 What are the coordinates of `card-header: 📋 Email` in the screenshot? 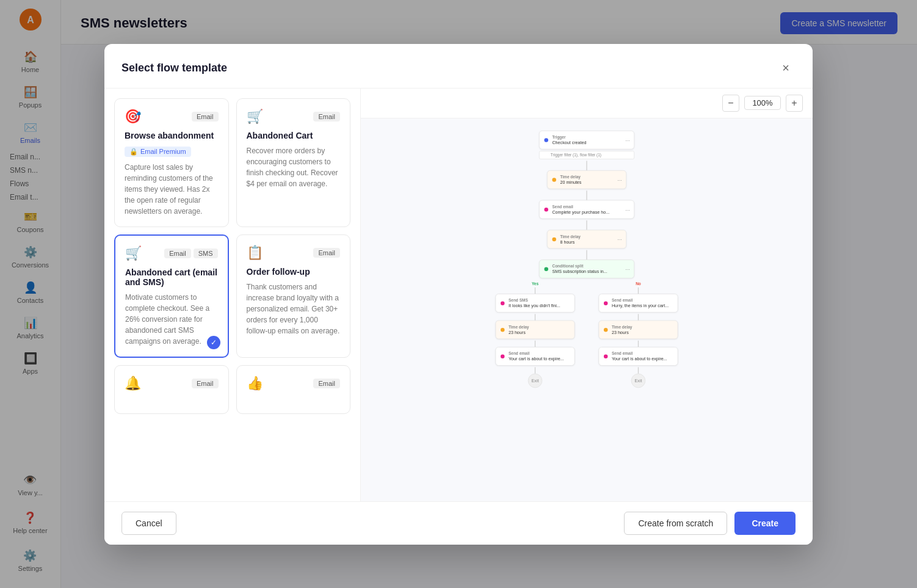 It's located at (294, 253).